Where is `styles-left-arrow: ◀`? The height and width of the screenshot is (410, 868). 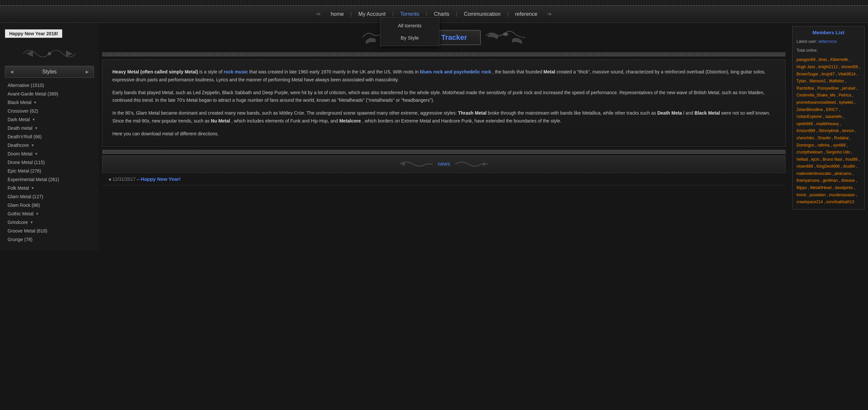 styles-left-arrow: ◀ is located at coordinates (11, 72).